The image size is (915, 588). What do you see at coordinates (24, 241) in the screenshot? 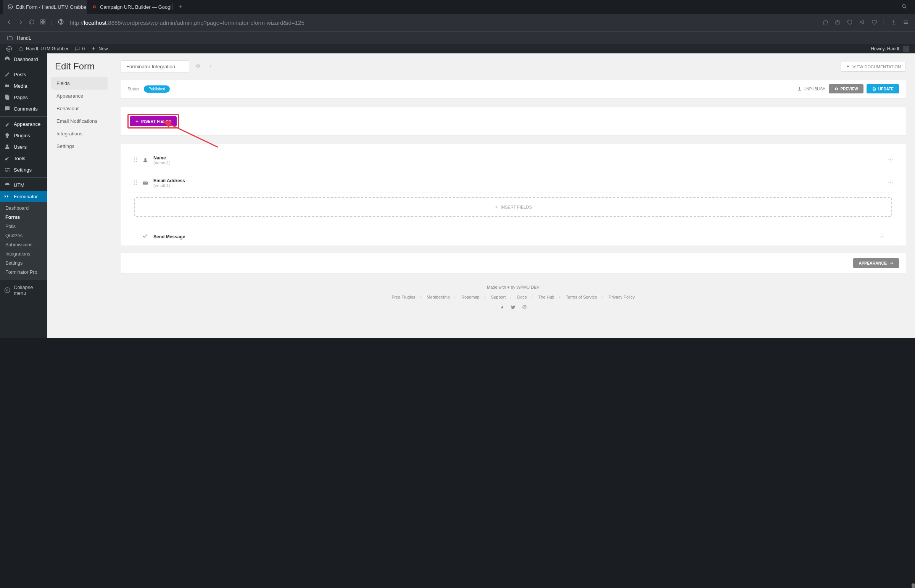
I see `forminator-submenu: Dashboard Forms Polls Quizzes Submission…` at bounding box center [24, 241].